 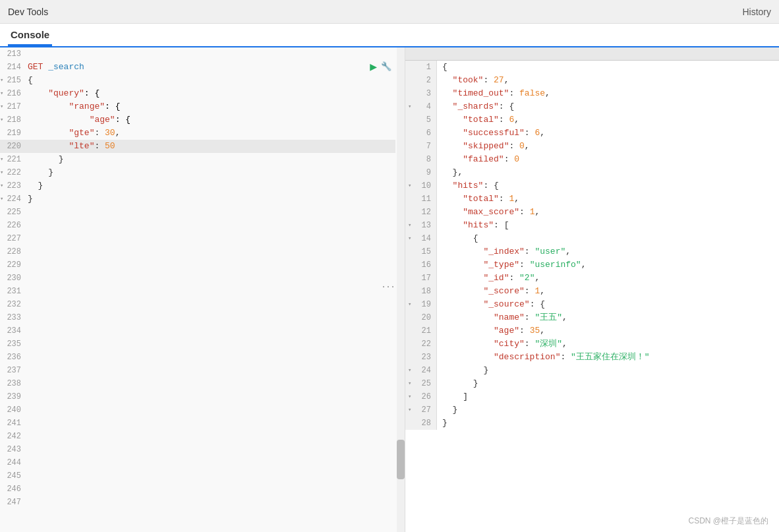 What do you see at coordinates (592, 67) in the screenshot?
I see `result-line-1: 1{` at bounding box center [592, 67].